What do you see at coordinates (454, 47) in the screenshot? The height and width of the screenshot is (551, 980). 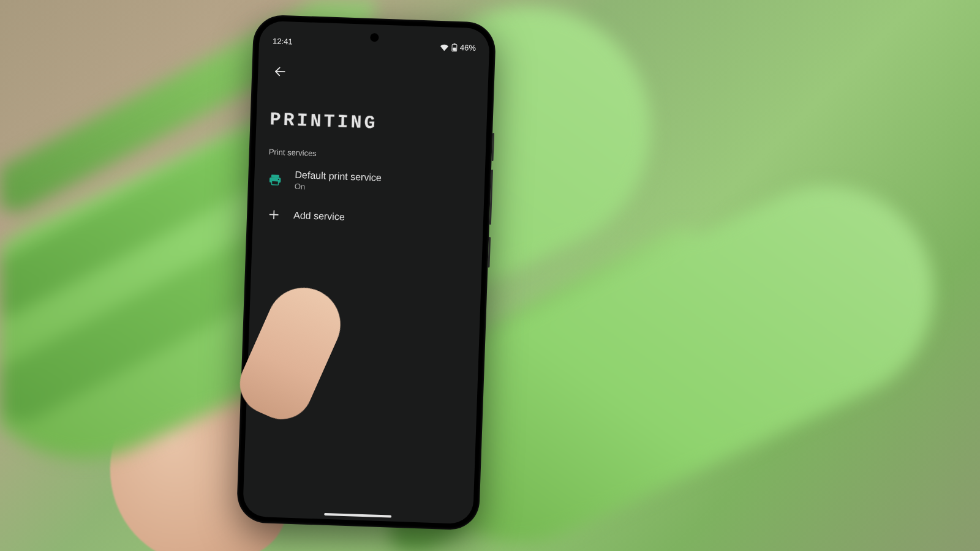 I see `battery-icon` at bounding box center [454, 47].